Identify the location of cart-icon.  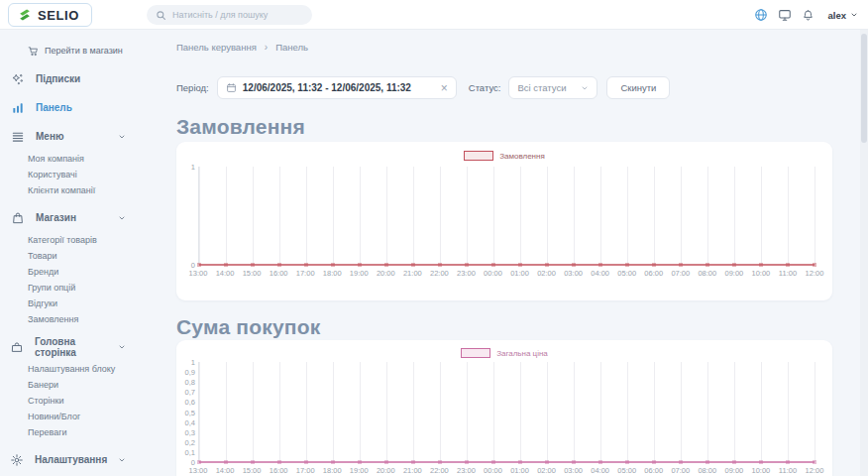
(34, 52).